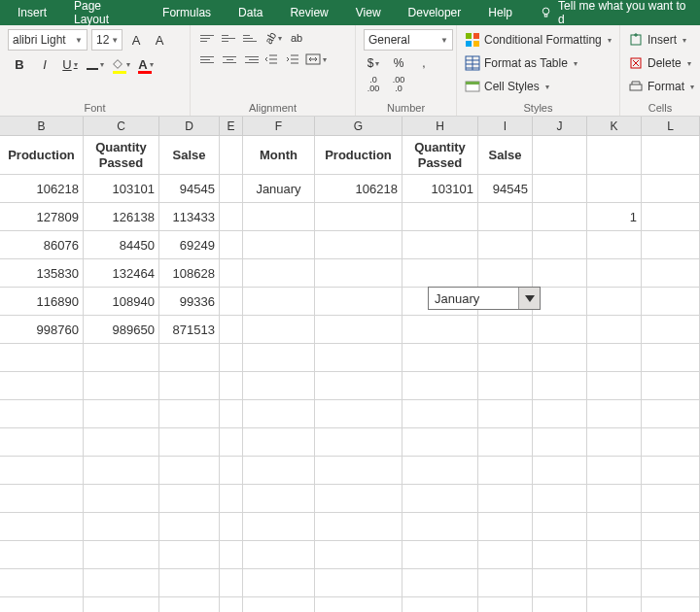 This screenshot has height=612, width=700. What do you see at coordinates (122, 245) in the screenshot?
I see `cell: 84450` at bounding box center [122, 245].